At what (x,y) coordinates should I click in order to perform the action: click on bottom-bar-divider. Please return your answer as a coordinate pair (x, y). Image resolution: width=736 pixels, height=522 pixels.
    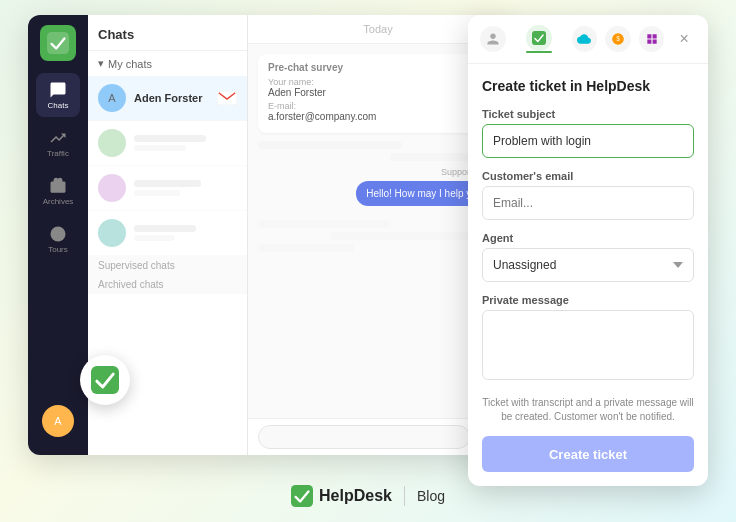
    Looking at the image, I should click on (404, 496).